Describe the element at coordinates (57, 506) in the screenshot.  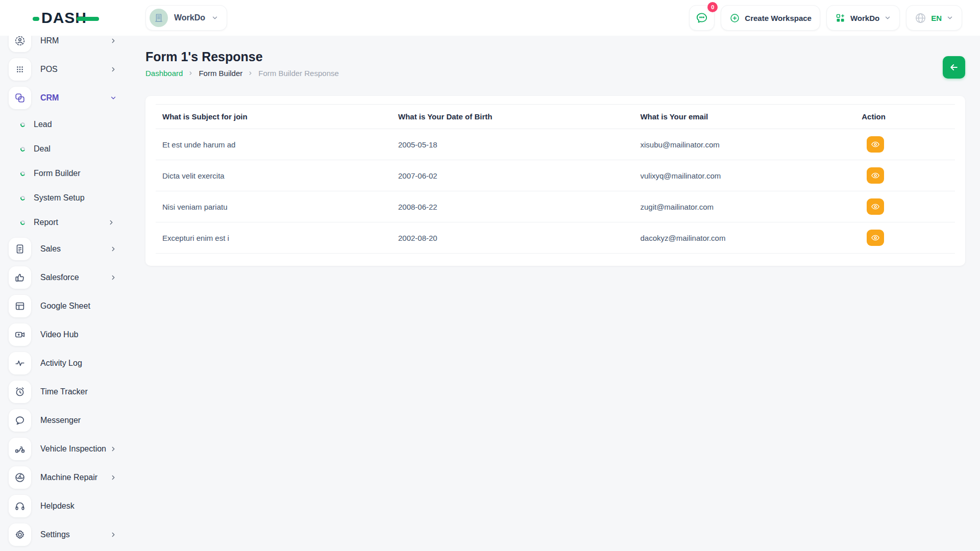
I see `sidebar-item-label: Helpdesk` at that location.